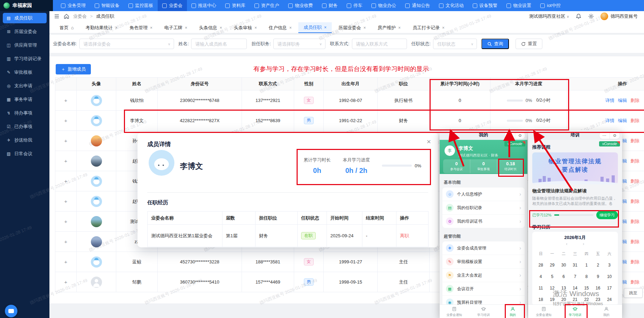  I want to click on calendar-day: 22, so click(586, 300).